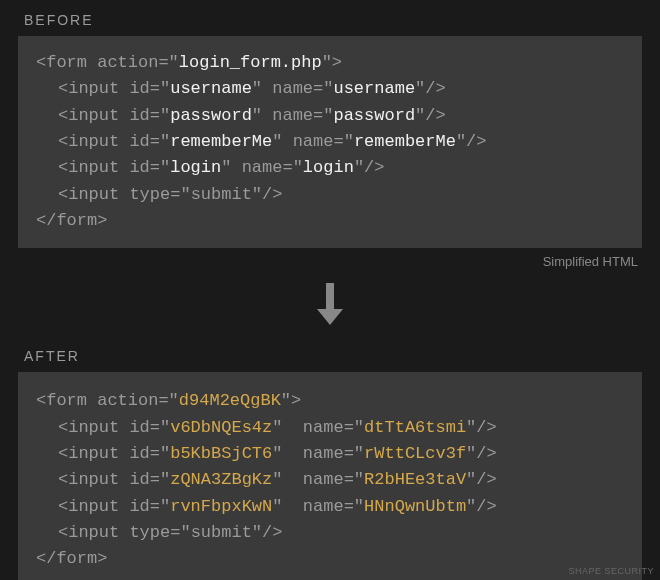 The height and width of the screenshot is (580, 660). I want to click on code-line: <input id="v6DbNQEs4z" name="dtTtA6tsmi"…, so click(330, 428).